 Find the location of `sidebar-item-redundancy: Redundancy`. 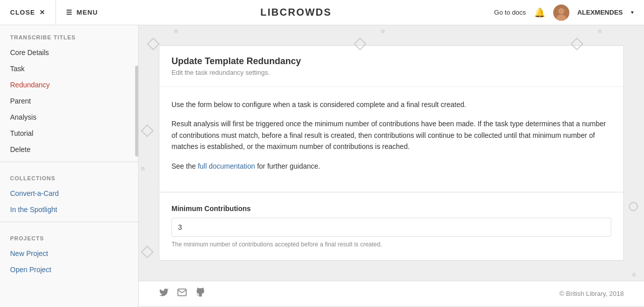

sidebar-item-redundancy: Redundancy is located at coordinates (69, 85).